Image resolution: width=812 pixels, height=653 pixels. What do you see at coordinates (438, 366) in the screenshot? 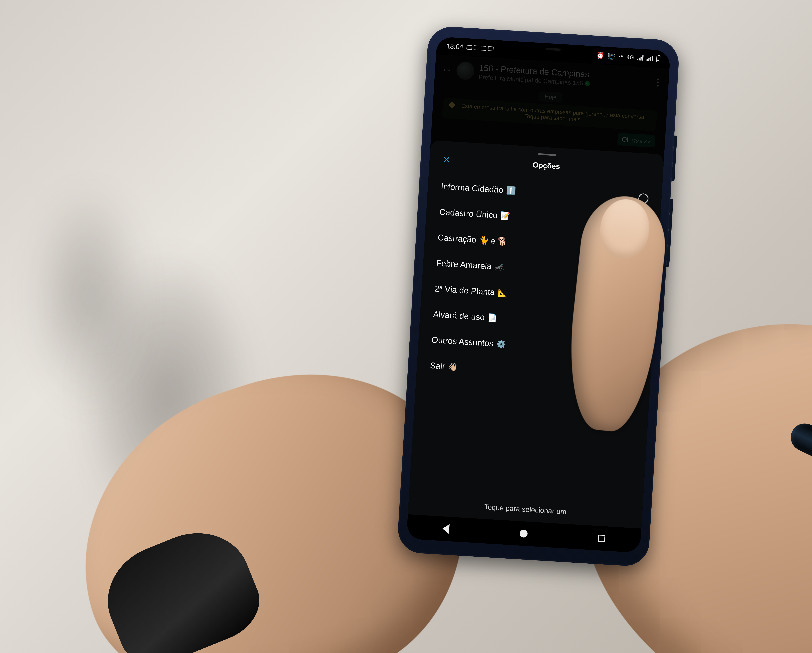
I see `option-label: Sair` at bounding box center [438, 366].